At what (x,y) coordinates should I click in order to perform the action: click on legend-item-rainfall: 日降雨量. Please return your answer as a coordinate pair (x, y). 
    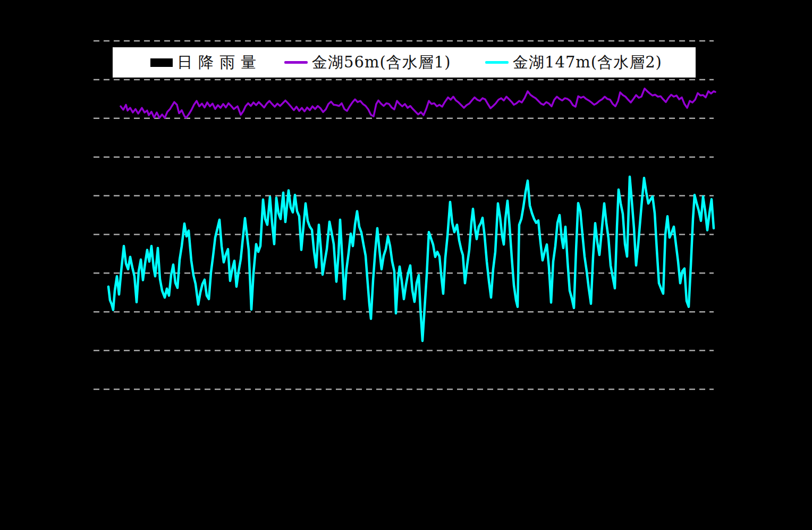
    Looking at the image, I should click on (206, 63).